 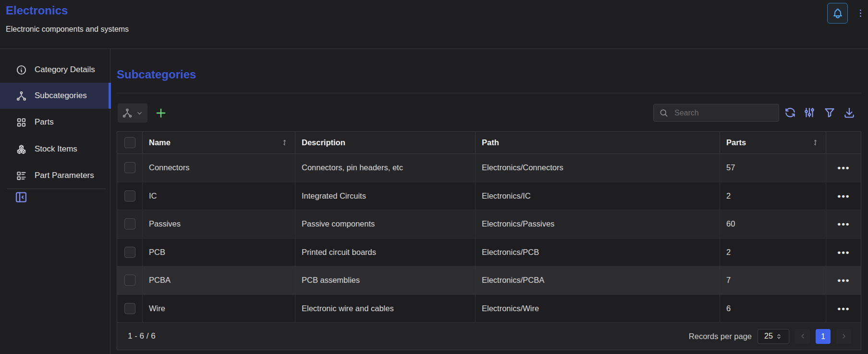 What do you see at coordinates (21, 70) in the screenshot?
I see `info-circle-icon` at bounding box center [21, 70].